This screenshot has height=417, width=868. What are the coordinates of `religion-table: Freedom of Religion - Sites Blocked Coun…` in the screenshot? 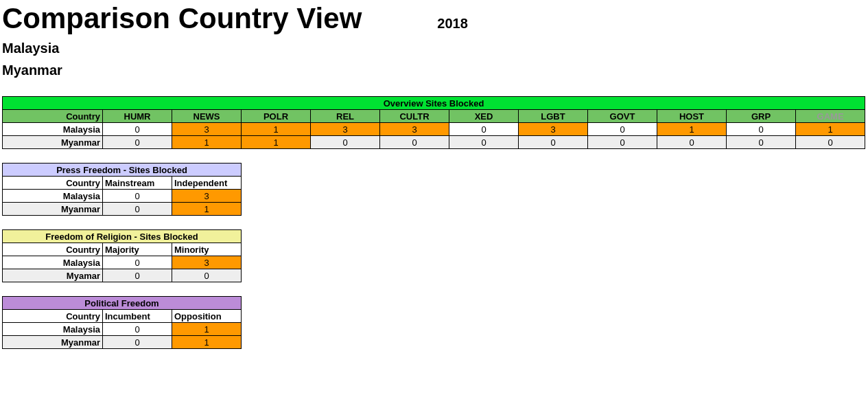 It's located at (122, 256).